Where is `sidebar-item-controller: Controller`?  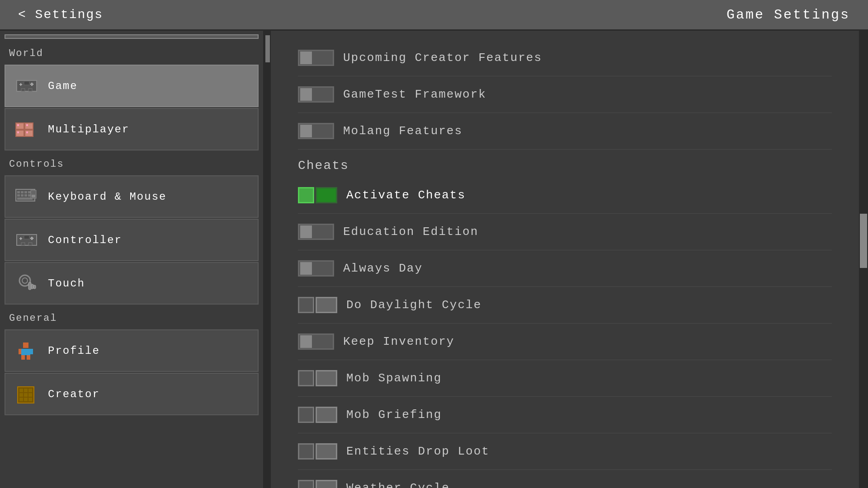
sidebar-item-controller: Controller is located at coordinates (132, 240).